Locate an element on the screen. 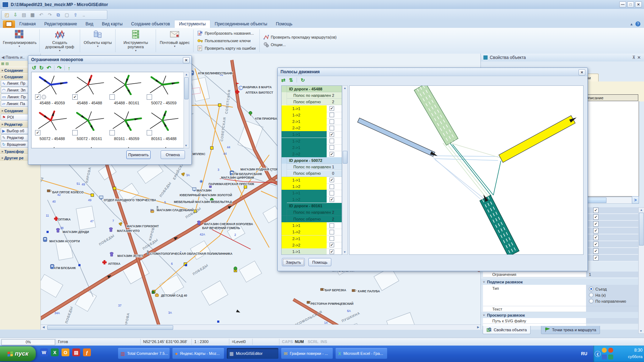 The width and height of the screenshot is (644, 362). tab-Вид: Вид is located at coordinates (89, 24).